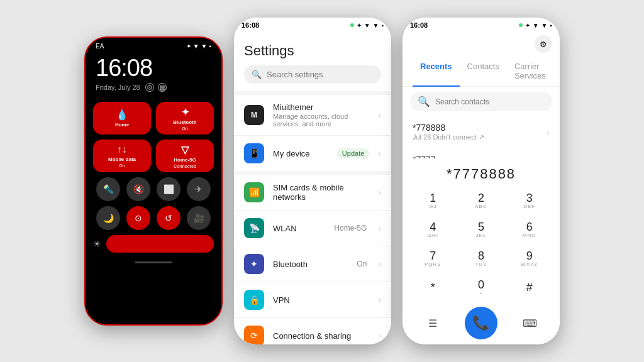 This screenshot has width=644, height=362. What do you see at coordinates (481, 153) in the screenshot?
I see `recent-call-2: *7777 Jun 19 Didn't connect ↗ ›` at bounding box center [481, 153].